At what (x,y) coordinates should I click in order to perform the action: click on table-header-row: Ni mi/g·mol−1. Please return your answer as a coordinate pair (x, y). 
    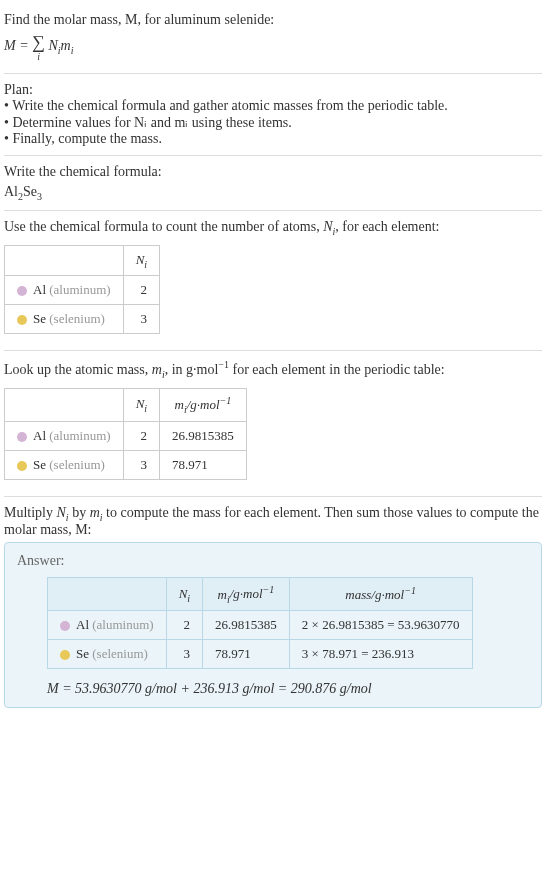
    Looking at the image, I should click on (126, 404).